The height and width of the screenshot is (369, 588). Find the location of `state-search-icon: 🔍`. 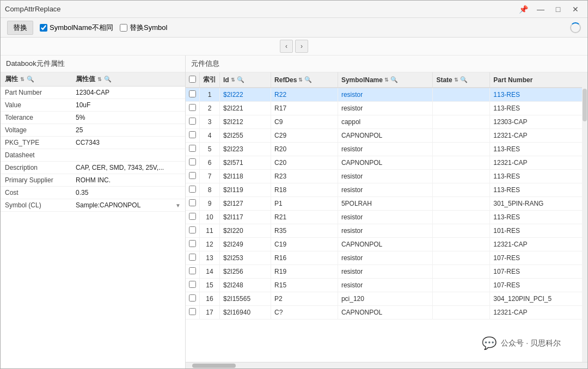

state-search-icon: 🔍 is located at coordinates (464, 79).